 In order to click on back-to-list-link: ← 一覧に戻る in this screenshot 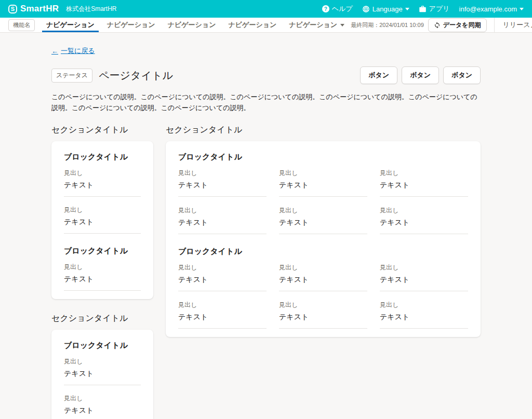, I will do `click(73, 51)`.